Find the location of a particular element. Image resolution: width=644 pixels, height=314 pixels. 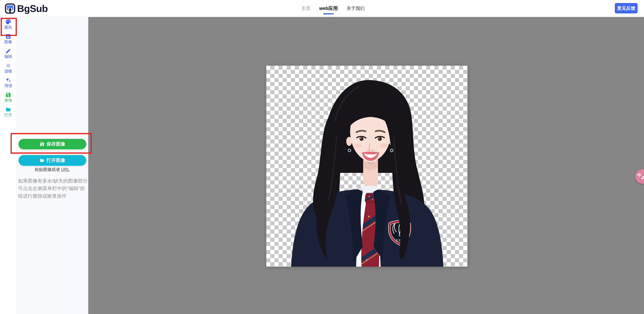

image-icon is located at coordinates (8, 36).